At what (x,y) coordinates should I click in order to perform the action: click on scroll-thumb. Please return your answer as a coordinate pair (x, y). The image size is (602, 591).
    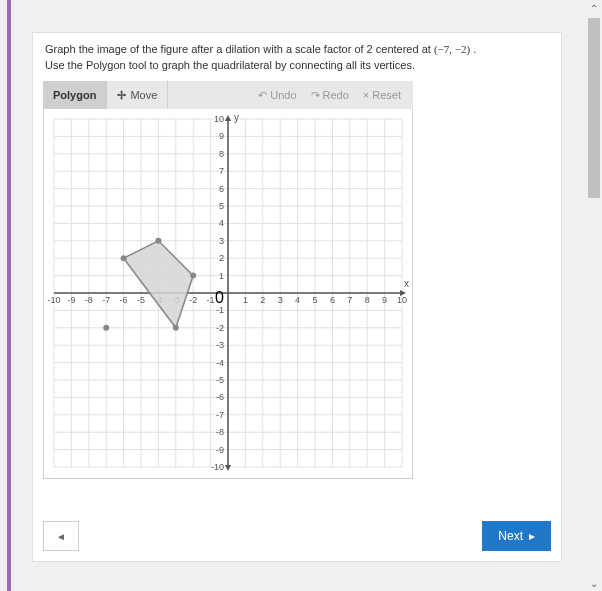
    Looking at the image, I should click on (594, 108).